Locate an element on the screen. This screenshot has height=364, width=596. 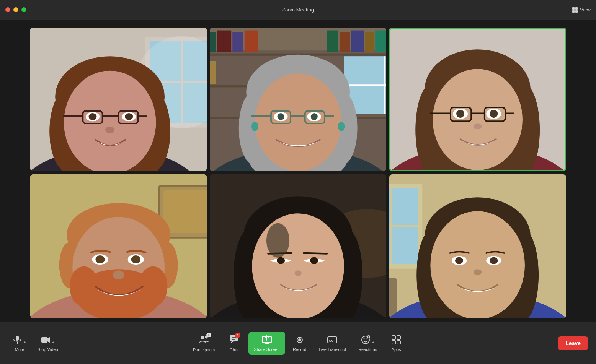
microphone-icon is located at coordinates (17, 340).